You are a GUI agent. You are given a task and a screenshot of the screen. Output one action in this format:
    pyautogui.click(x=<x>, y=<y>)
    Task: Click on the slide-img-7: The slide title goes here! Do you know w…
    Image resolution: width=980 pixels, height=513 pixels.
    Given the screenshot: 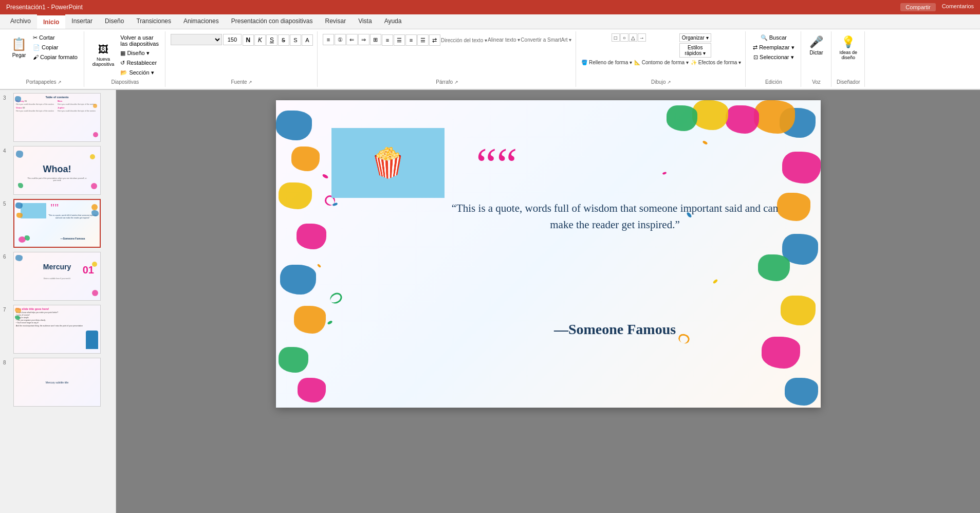 What is the action you would take?
    pyautogui.click(x=57, y=329)
    